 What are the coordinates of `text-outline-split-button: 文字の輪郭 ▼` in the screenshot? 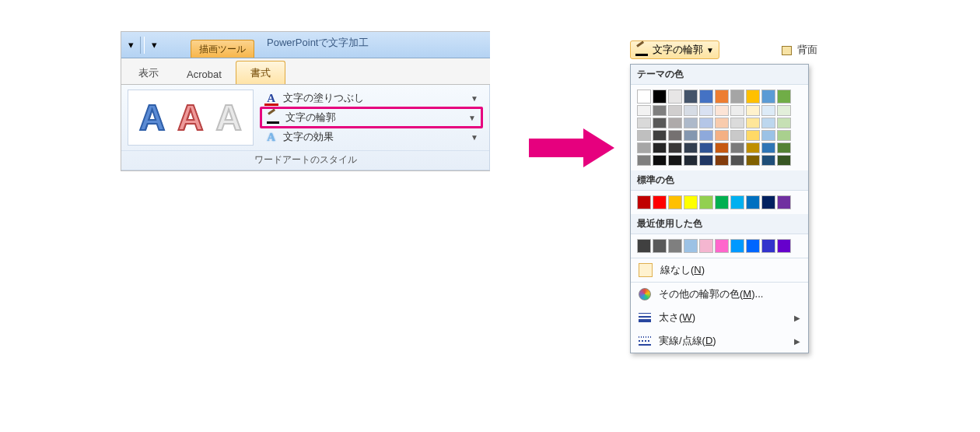 It's located at (675, 50).